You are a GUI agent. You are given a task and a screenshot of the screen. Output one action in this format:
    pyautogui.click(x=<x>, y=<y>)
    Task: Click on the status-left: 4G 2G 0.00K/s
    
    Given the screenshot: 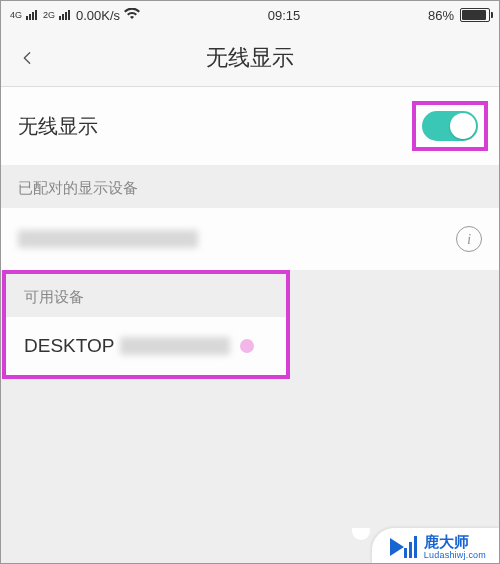 What is the action you would take?
    pyautogui.click(x=75, y=15)
    